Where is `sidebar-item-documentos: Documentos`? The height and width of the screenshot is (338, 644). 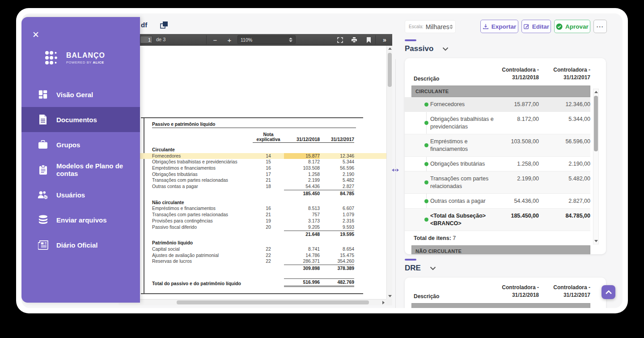 sidebar-item-documentos: Documentos is located at coordinates (80, 120).